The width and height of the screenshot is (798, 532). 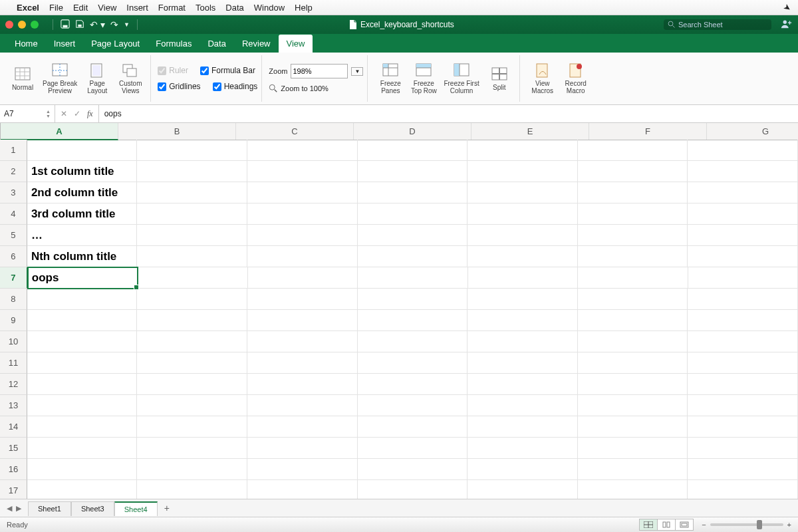 What do you see at coordinates (82, 489) in the screenshot?
I see `cell-A17` at bounding box center [82, 489].